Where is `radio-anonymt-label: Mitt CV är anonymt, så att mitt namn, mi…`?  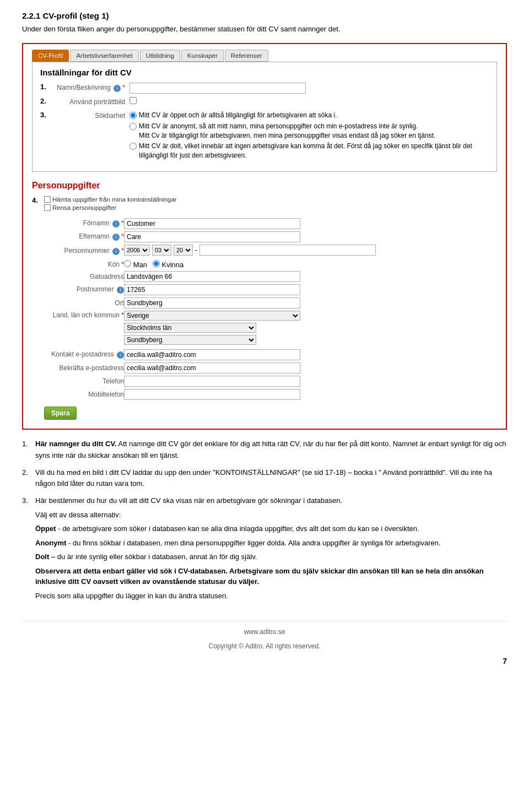
radio-anonymt-label: Mitt CV är anonymt, så att mitt namn, mi… is located at coordinates (287, 131).